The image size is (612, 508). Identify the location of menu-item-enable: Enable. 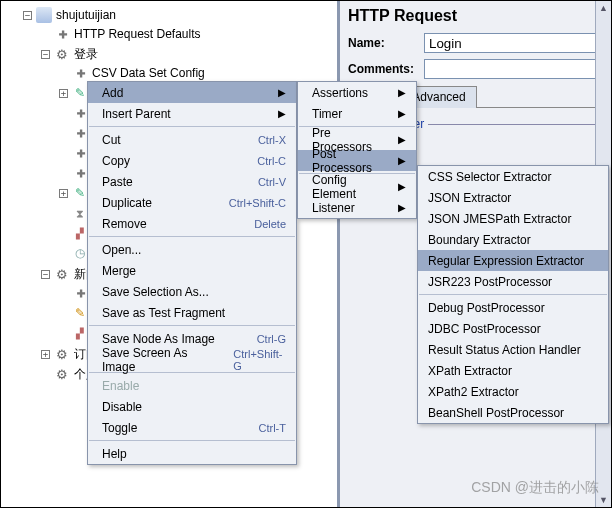
(192, 386).